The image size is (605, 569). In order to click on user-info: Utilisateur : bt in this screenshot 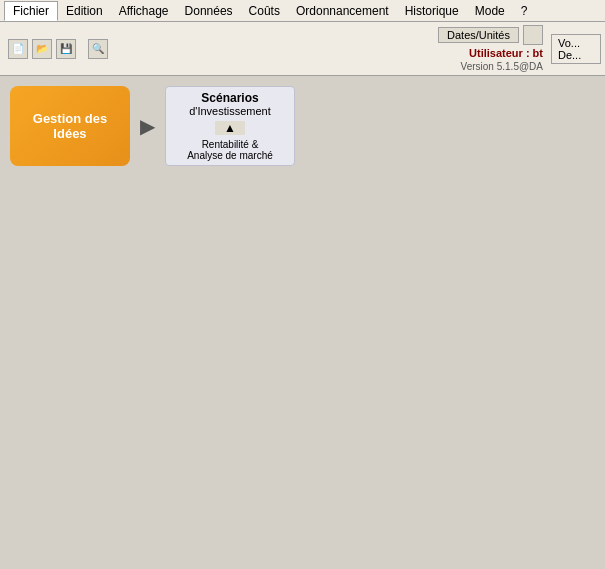, I will do `click(506, 53)`.